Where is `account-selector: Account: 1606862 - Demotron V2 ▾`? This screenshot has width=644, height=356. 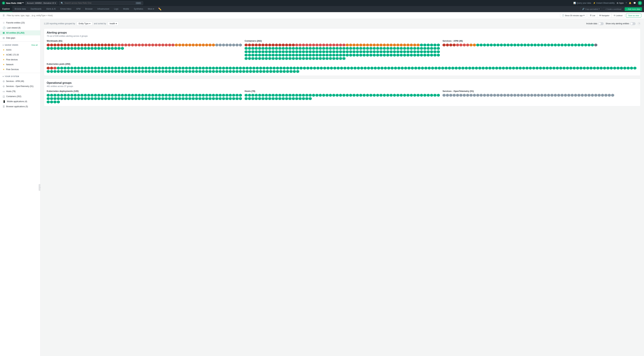
account-selector: Account: 1606862 - Demotron V2 ▾ is located at coordinates (42, 3).